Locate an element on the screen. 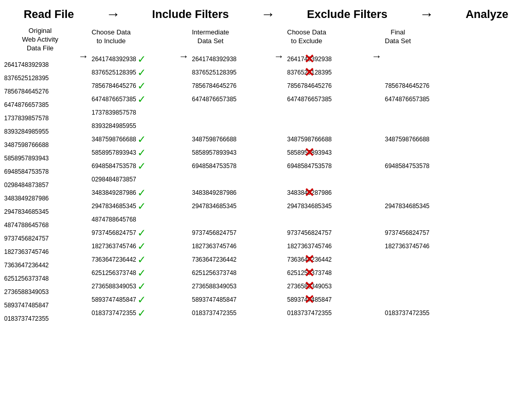  include-num-3: 6474876657385 is located at coordinates (114, 99).